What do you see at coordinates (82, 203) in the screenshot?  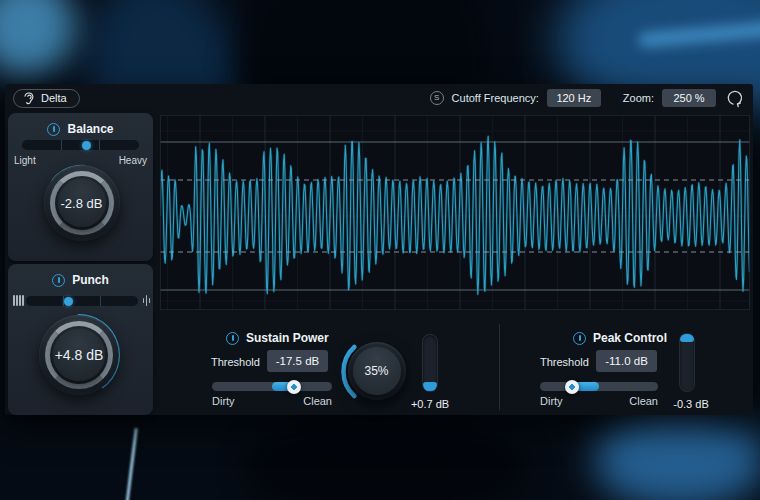 I see `balance-knob: -2.8 dB` at bounding box center [82, 203].